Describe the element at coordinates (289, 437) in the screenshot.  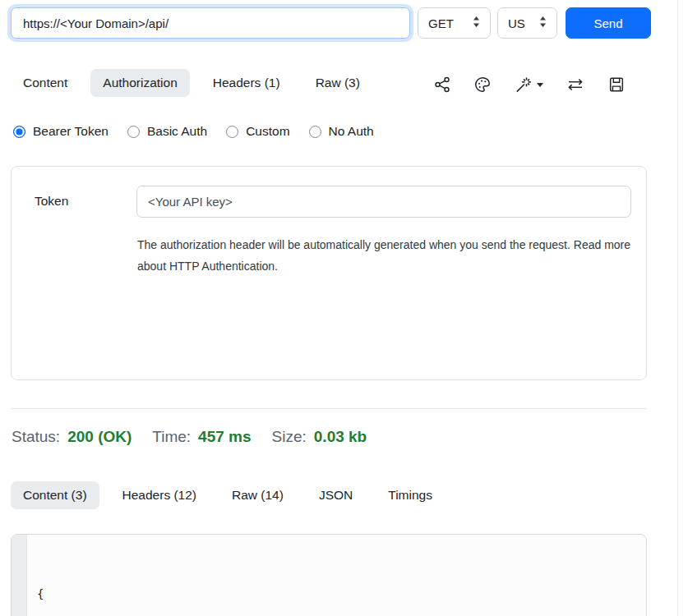
I see `size-label: Size:` at that location.